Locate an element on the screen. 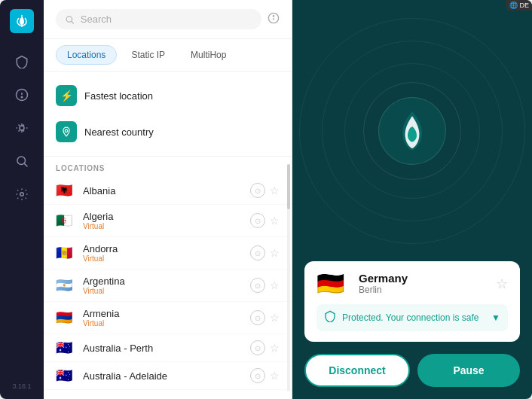 This screenshot has height=399, width=532. tabs-container: Locations Static IP MultiHop is located at coordinates (167, 56).